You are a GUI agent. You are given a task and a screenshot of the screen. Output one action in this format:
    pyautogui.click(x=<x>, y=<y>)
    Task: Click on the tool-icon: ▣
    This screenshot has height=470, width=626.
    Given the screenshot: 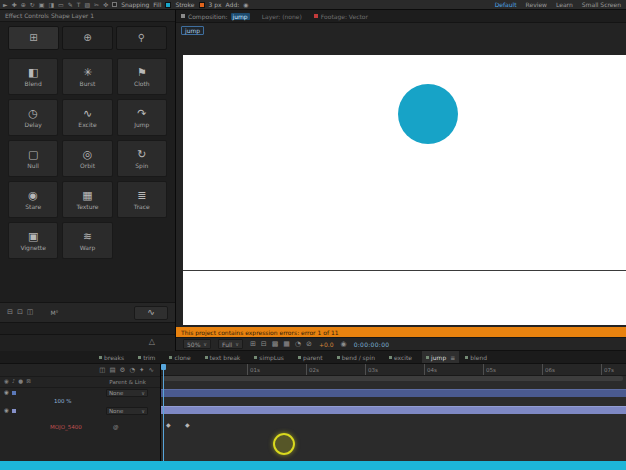 What is the action you would take?
    pyautogui.click(x=42, y=5)
    